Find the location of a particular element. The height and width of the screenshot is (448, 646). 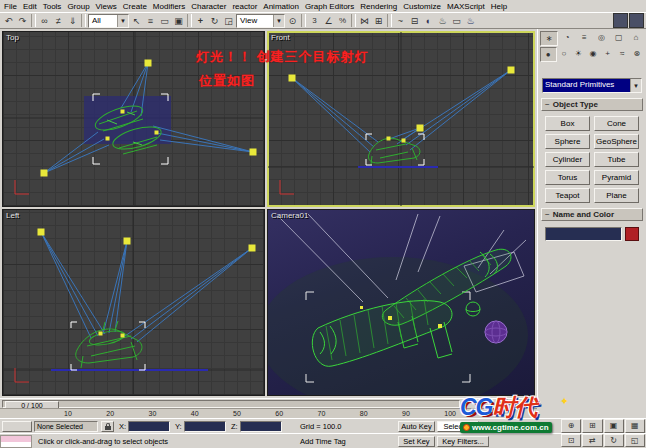

watermark-title: CG时代 is located at coordinates (515, 407).